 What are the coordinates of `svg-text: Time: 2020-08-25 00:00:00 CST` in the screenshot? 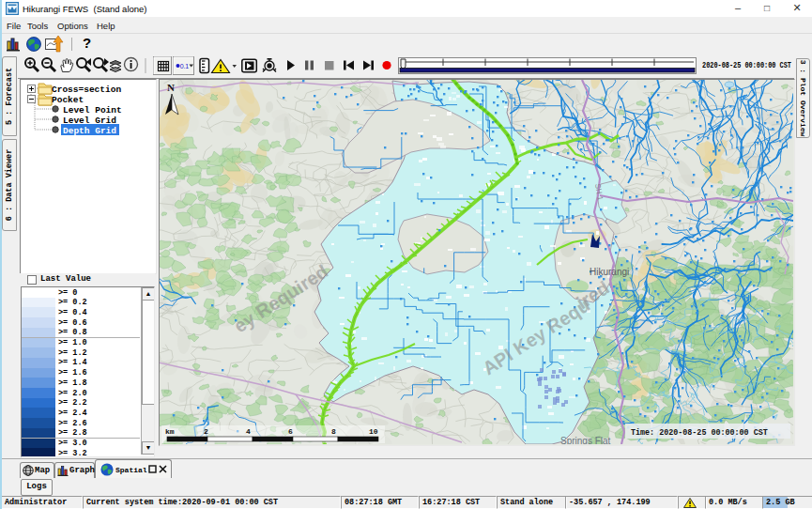 It's located at (699, 433).